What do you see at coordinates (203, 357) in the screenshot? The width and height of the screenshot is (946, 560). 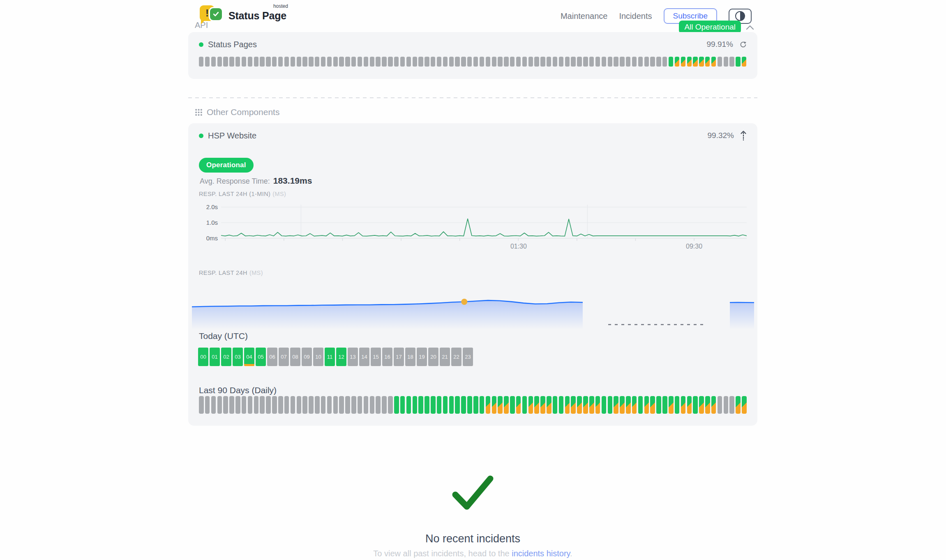 I see `hour-block-00: 00` at bounding box center [203, 357].